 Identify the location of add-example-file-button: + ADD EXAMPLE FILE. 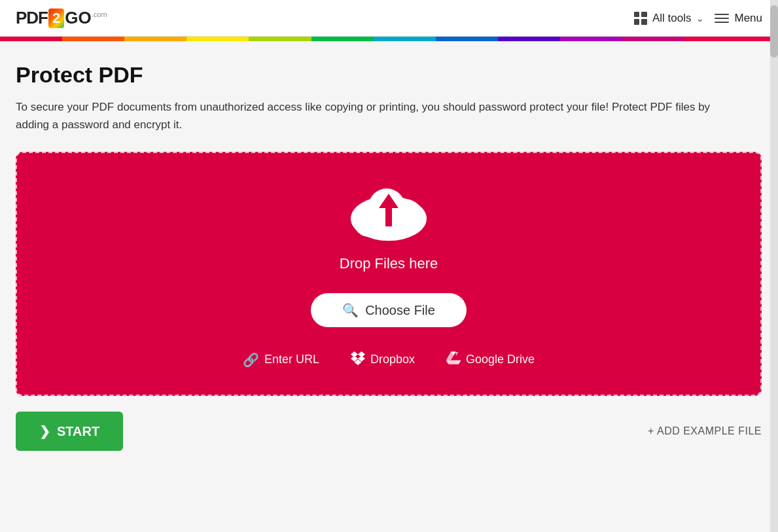
(705, 431).